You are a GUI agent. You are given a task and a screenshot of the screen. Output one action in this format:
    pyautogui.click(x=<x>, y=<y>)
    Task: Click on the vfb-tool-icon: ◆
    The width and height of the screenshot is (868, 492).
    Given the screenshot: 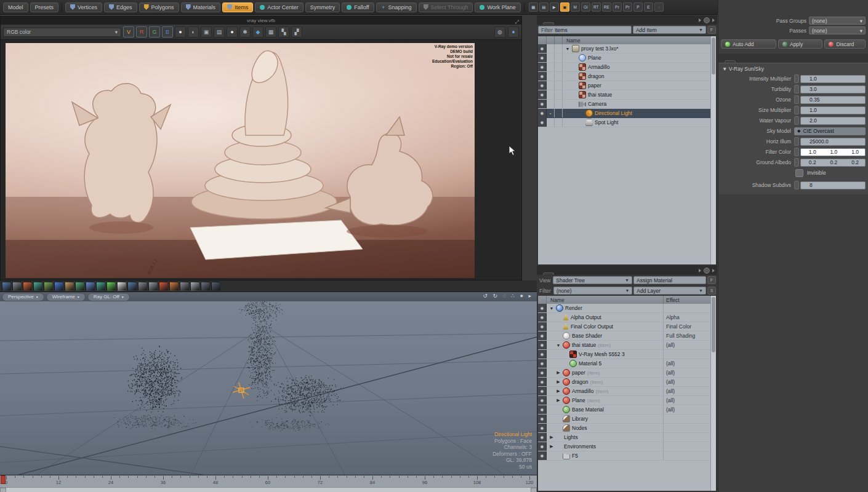 What is the action you would take?
    pyautogui.click(x=258, y=32)
    